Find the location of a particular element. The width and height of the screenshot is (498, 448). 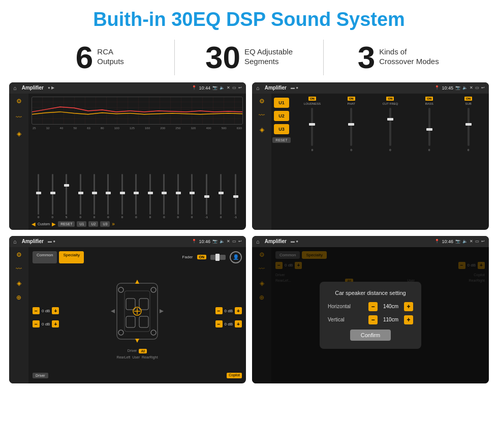

bass-thumb is located at coordinates (429, 129).